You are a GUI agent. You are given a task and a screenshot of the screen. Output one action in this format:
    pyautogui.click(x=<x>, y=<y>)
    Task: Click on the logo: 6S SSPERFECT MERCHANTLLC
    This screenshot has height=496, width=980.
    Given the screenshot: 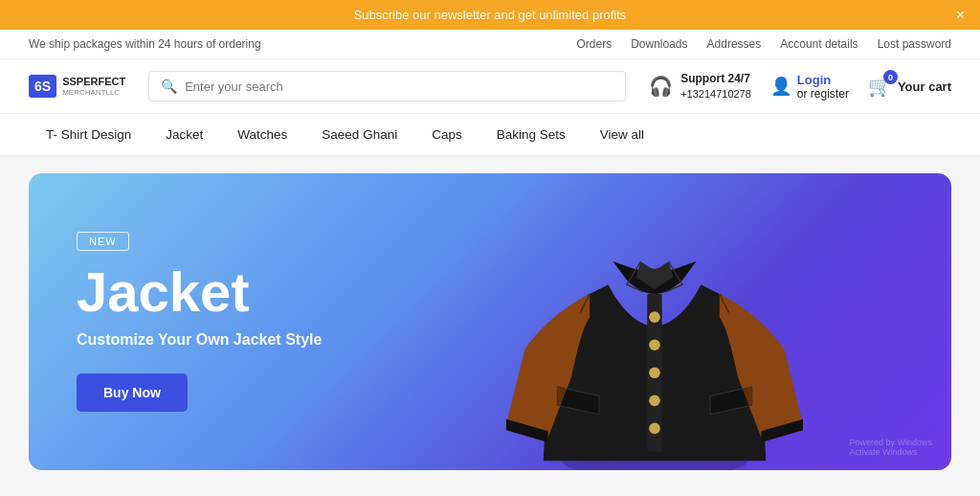 What is the action you would take?
    pyautogui.click(x=77, y=86)
    